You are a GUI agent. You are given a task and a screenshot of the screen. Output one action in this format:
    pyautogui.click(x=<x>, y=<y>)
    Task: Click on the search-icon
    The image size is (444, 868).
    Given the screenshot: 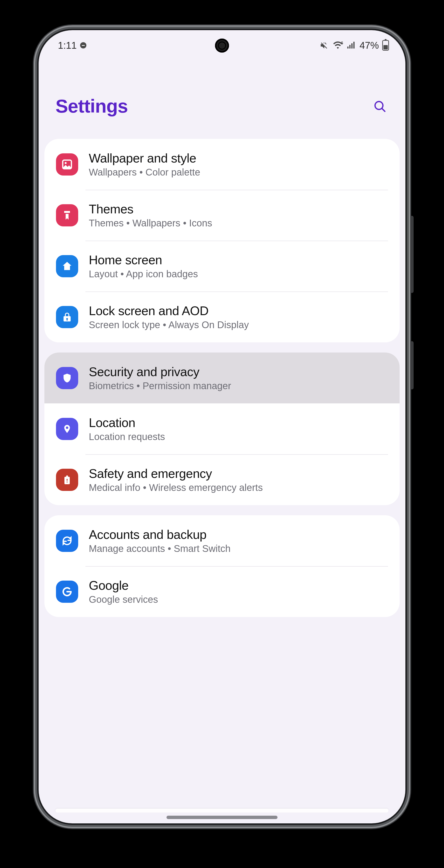 What is the action you would take?
    pyautogui.click(x=380, y=106)
    